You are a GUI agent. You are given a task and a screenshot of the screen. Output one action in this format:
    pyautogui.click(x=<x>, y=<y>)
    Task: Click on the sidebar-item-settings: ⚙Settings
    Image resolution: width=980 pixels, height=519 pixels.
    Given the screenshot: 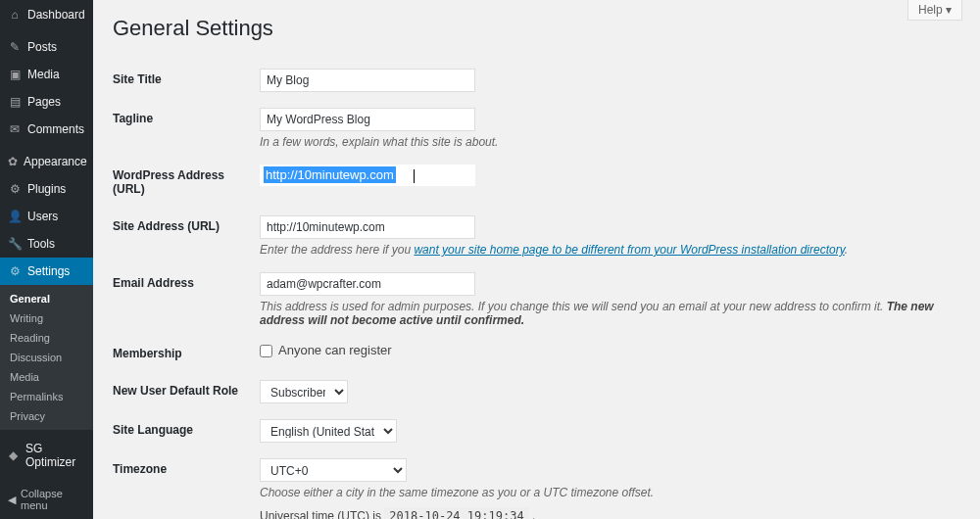 What is the action you would take?
    pyautogui.click(x=47, y=271)
    